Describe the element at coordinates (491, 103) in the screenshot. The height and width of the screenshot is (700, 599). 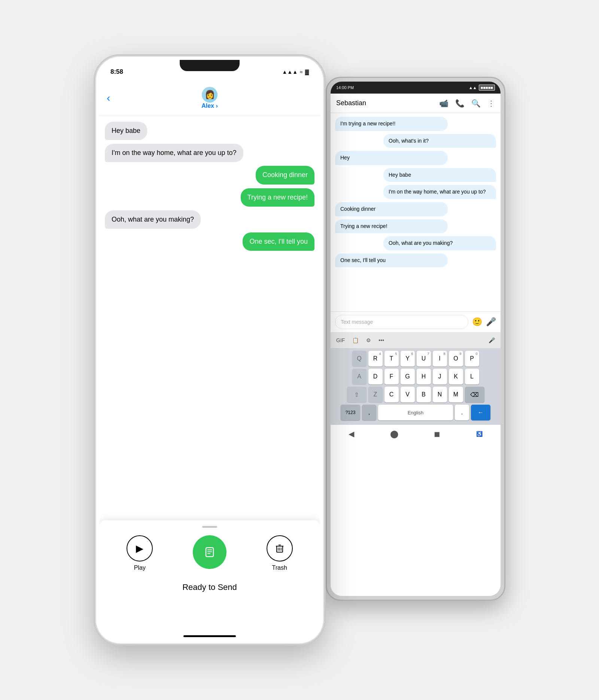
I see `more-options-icon: ⋮` at that location.